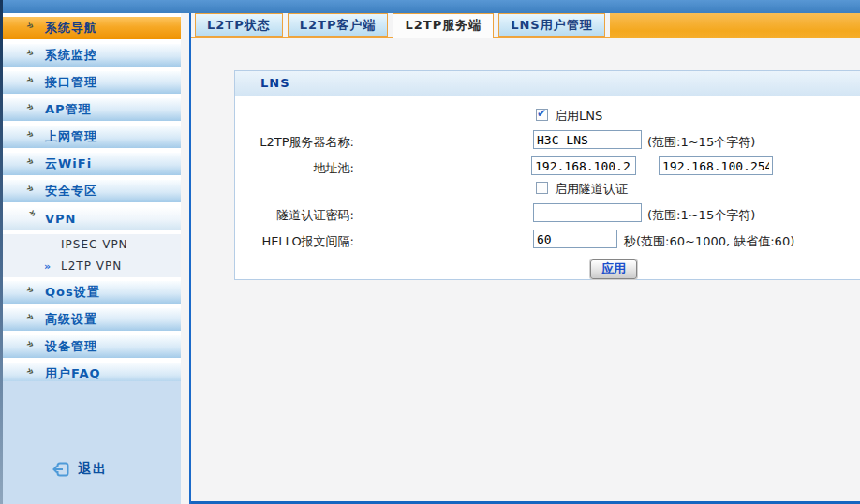  Describe the element at coordinates (71, 319) in the screenshot. I see `sidebar-item-label: 高级设置` at that location.